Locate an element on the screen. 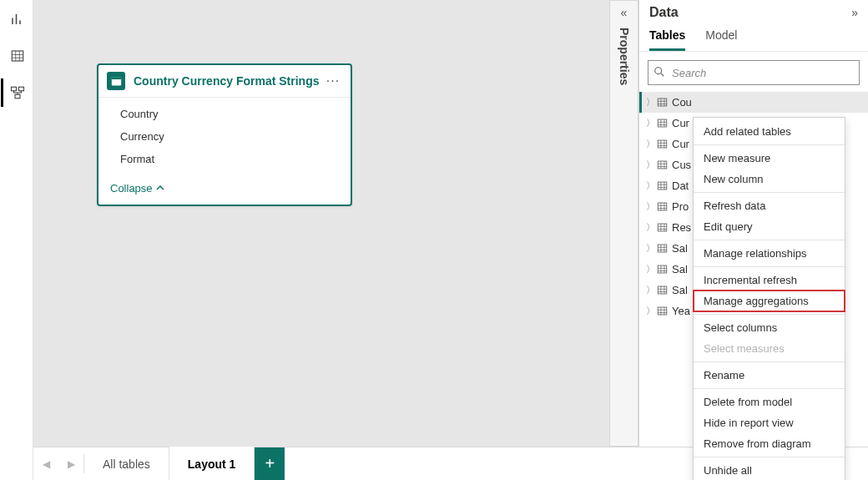 This screenshot has width=868, height=480. add-layout-button: + is located at coordinates (270, 464).